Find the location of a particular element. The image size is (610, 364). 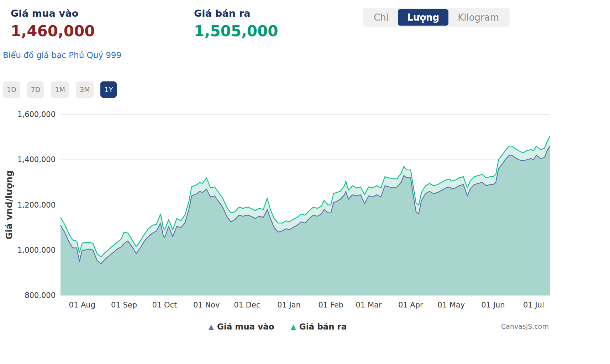

range-button-1d: 1D is located at coordinates (11, 90).